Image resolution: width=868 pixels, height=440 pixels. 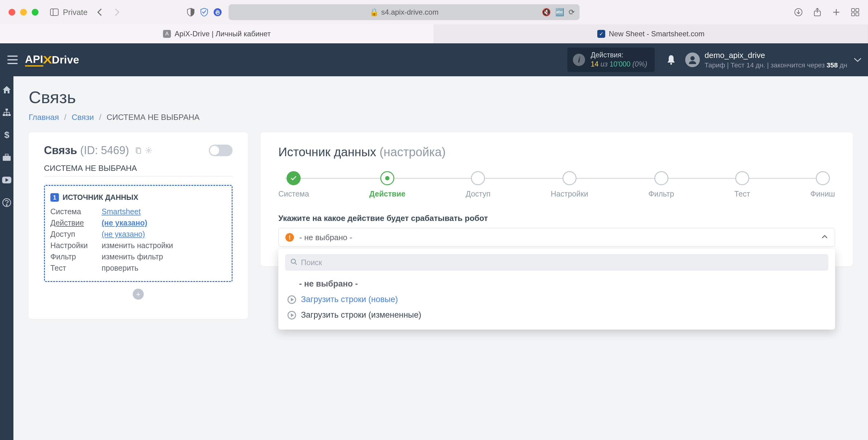 What do you see at coordinates (108, 12) in the screenshot?
I see `nav-arrows` at bounding box center [108, 12].